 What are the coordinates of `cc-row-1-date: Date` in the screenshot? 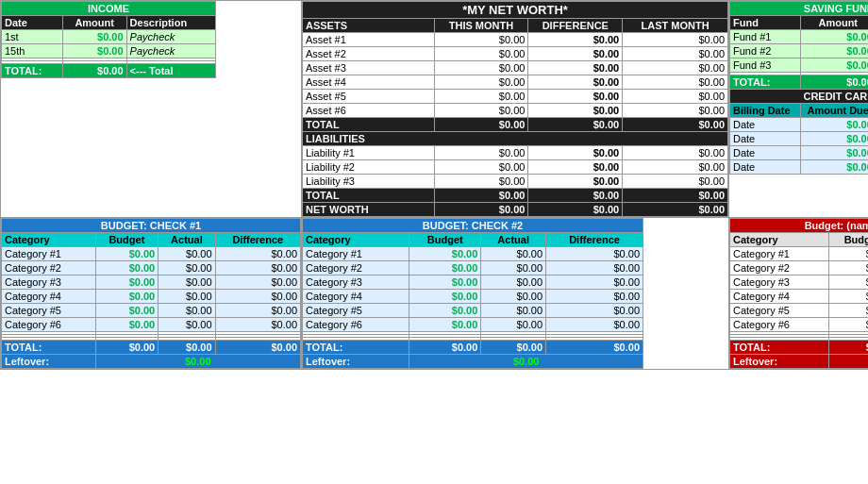 It's located at (766, 125).